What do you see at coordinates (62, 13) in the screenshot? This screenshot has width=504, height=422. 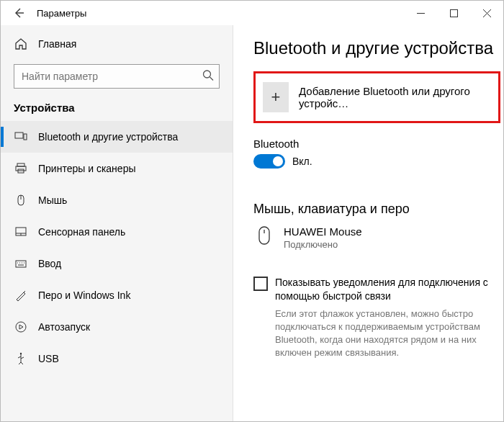 I see `window-title: Параметры` at bounding box center [62, 13].